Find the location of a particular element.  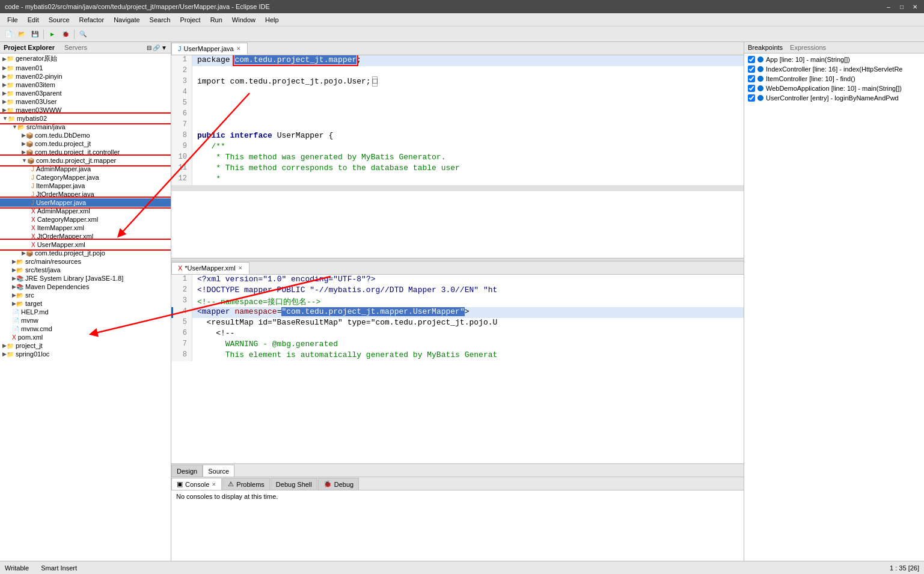

tab-console: ▣ Console ✕ is located at coordinates (197, 484).